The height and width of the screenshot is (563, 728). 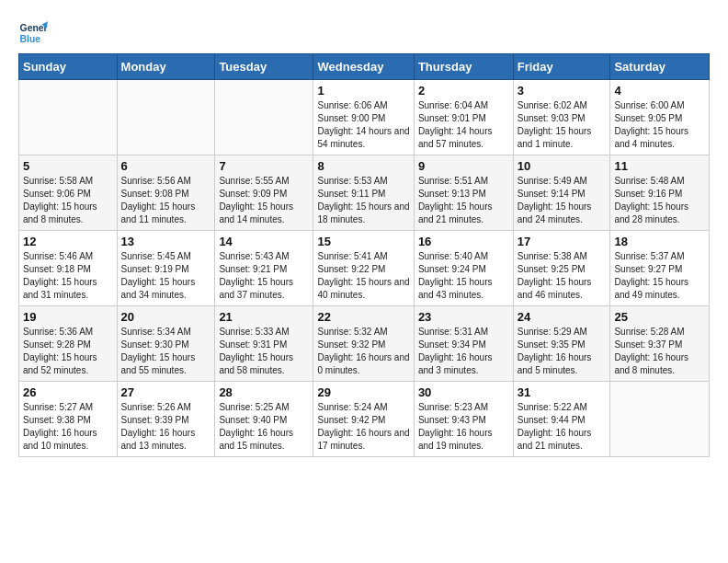 I want to click on day-number: 1, so click(x=363, y=90).